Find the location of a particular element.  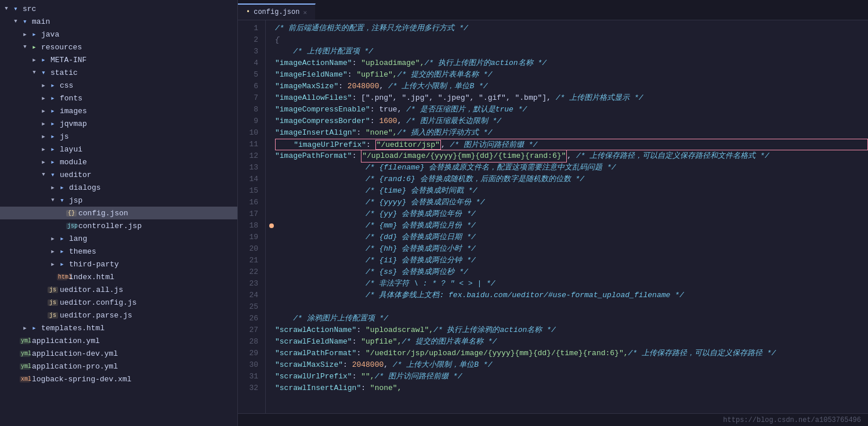

sidebar-label-images: images is located at coordinates (73, 111).